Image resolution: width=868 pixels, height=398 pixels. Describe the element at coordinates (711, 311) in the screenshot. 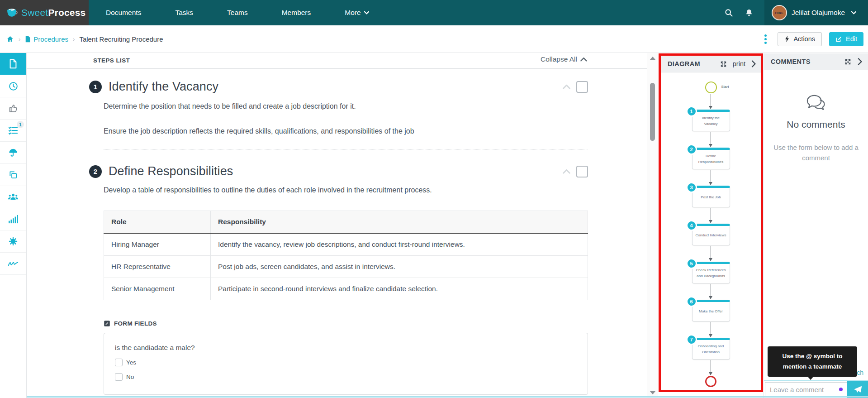

I see `flow-node-6: 6Make the Offer` at that location.